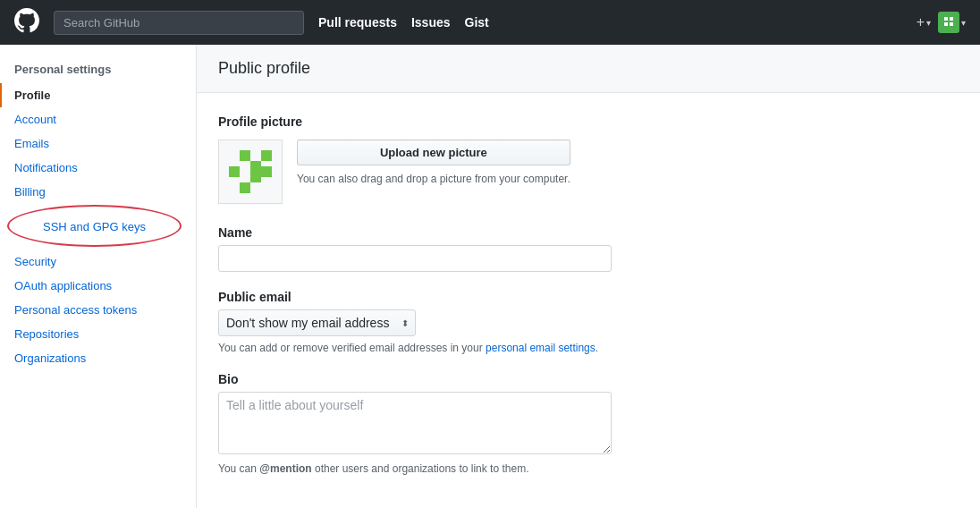  Describe the element at coordinates (98, 120) in the screenshot. I see `sidebar-item-account: Account` at that location.